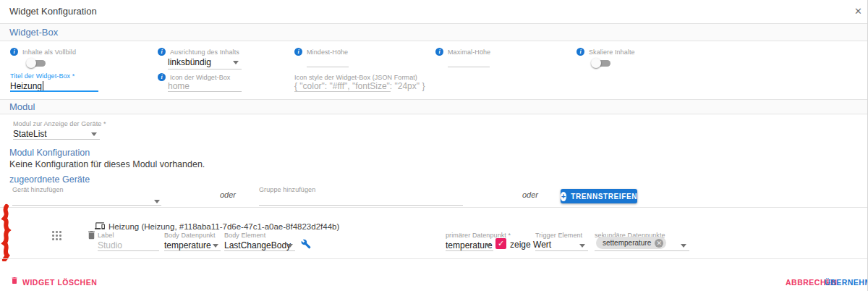  Describe the element at coordinates (205, 52) in the screenshot. I see `ausrichtung-label: Ausrichtung des Inhalts` at that location.